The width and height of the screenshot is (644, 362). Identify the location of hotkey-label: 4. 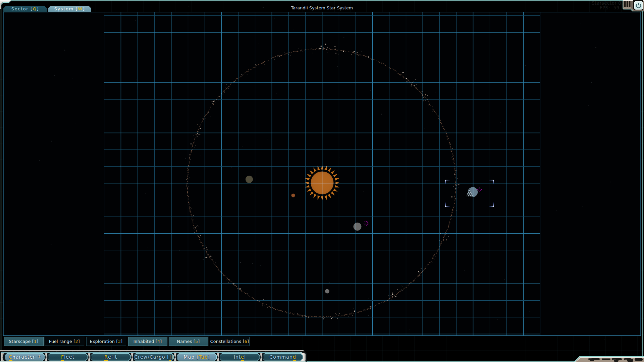
(159, 341).